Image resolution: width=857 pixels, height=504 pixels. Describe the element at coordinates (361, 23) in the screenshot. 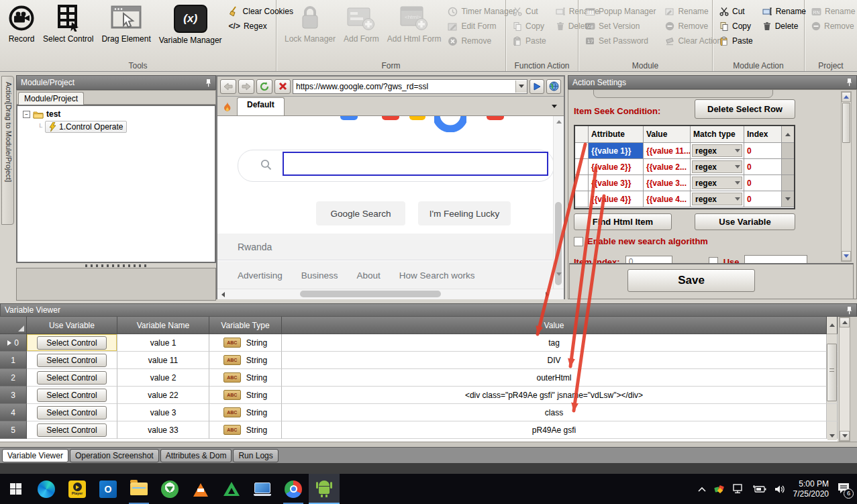

I see `add-form-button: Add Form` at that location.